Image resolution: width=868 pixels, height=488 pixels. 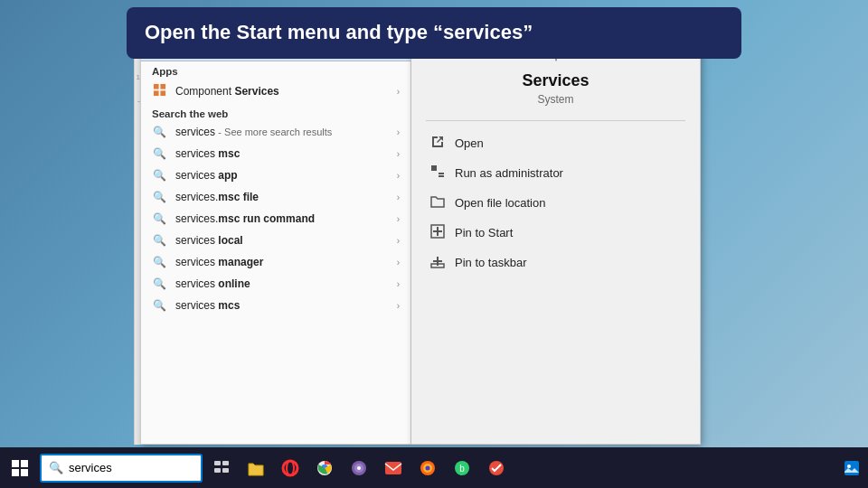 I want to click on admin-icon, so click(x=438, y=174).